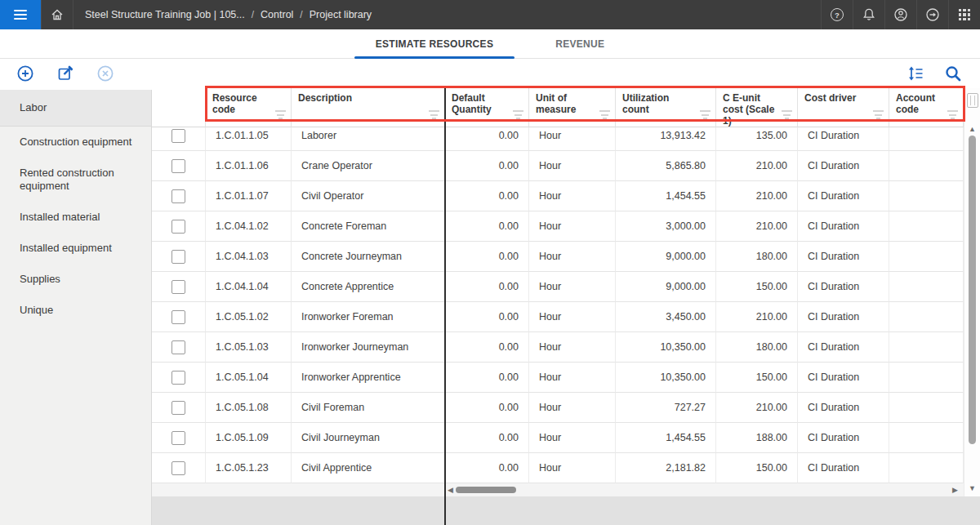 This screenshot has width=980, height=525. What do you see at coordinates (757, 438) in the screenshot?
I see `cell-ce_unit_cost: 188.00` at bounding box center [757, 438].